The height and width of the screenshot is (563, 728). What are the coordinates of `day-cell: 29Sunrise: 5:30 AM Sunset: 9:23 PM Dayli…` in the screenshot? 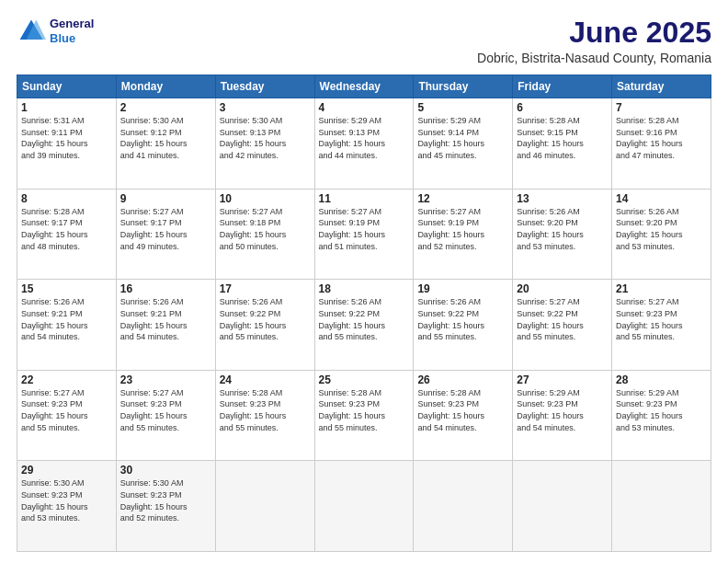 It's located at (67, 506).